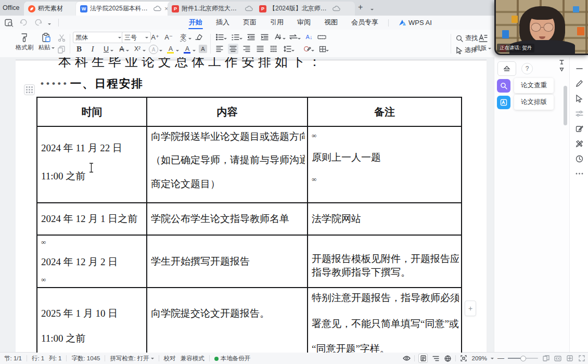 The image size is (588, 364). I want to click on redo-icon, so click(38, 23).